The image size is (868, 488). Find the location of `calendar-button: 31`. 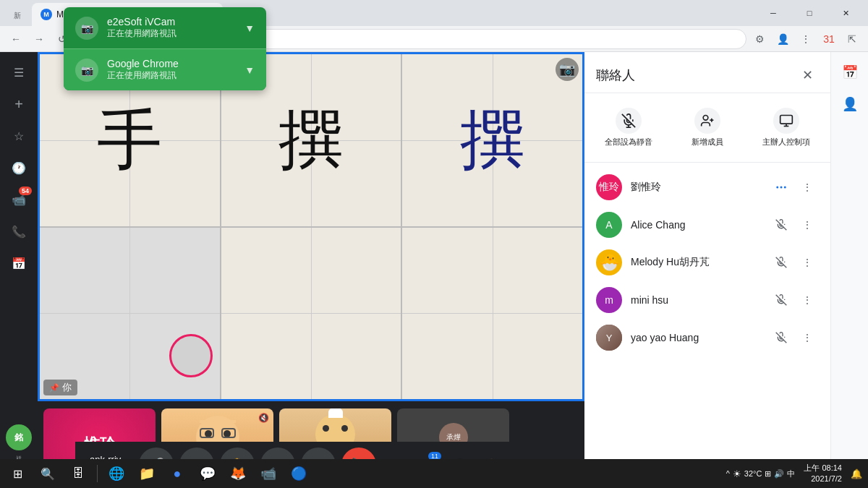

calendar-button: 31 is located at coordinates (829, 39).